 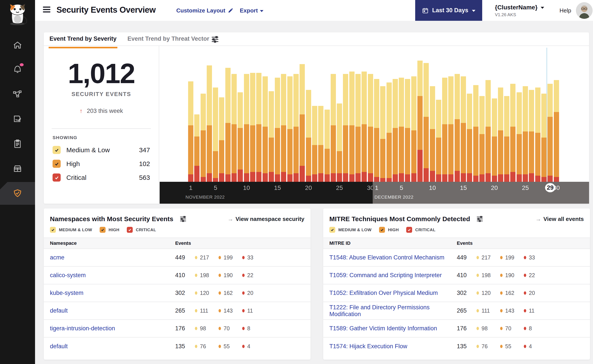 What do you see at coordinates (390, 293) in the screenshot?
I see `mitre-technique-link: T1052: Exfiltration Over Physical Medium` at bounding box center [390, 293].